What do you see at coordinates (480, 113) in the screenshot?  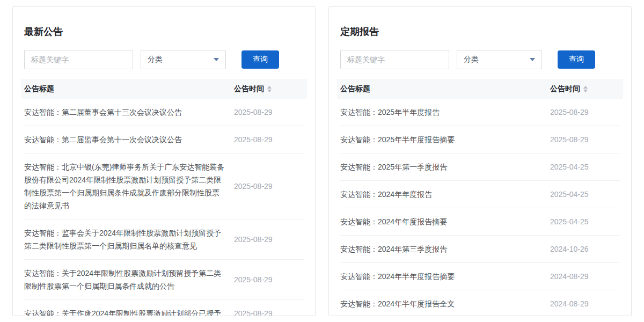 I see `table-row: 安达智能：2025年半年度报告 2025-08-29` at bounding box center [480, 113].